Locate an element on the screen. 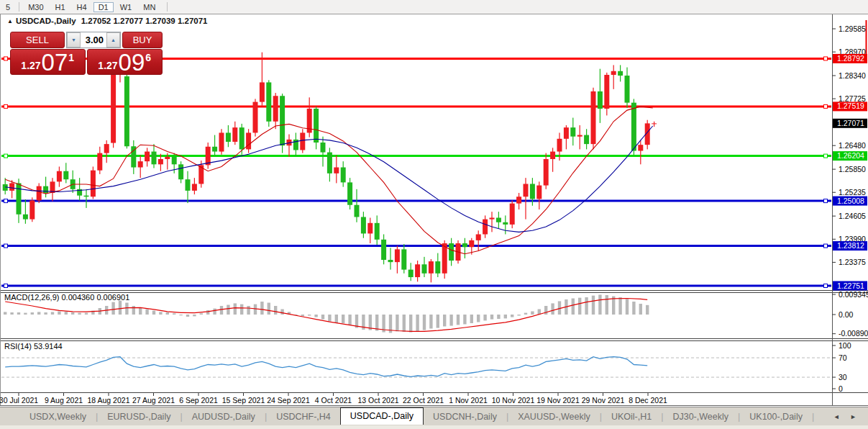 This screenshot has width=868, height=429. timeframe-toolbar: 5M30H1H4D1W1MN is located at coordinates (434, 7).